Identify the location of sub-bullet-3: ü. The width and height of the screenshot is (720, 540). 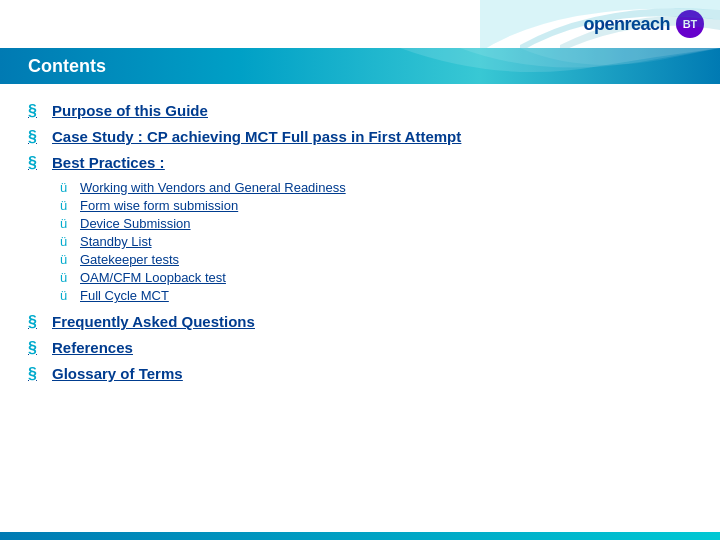
(66, 224).